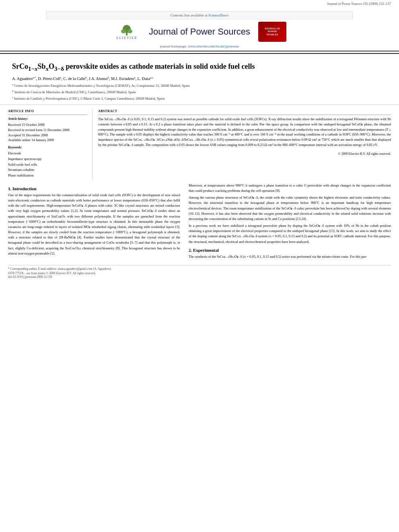 The width and height of the screenshot is (399, 532). I want to click on page-footer: * Corresponding author. E-mail address: …, so click(200, 273).